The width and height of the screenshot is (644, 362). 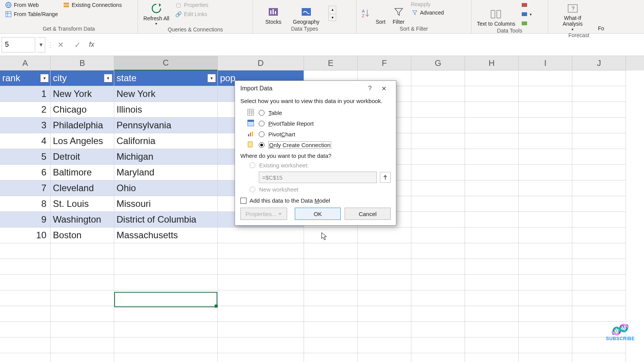 I want to click on checkbox-add-to-data-model, so click(x=243, y=201).